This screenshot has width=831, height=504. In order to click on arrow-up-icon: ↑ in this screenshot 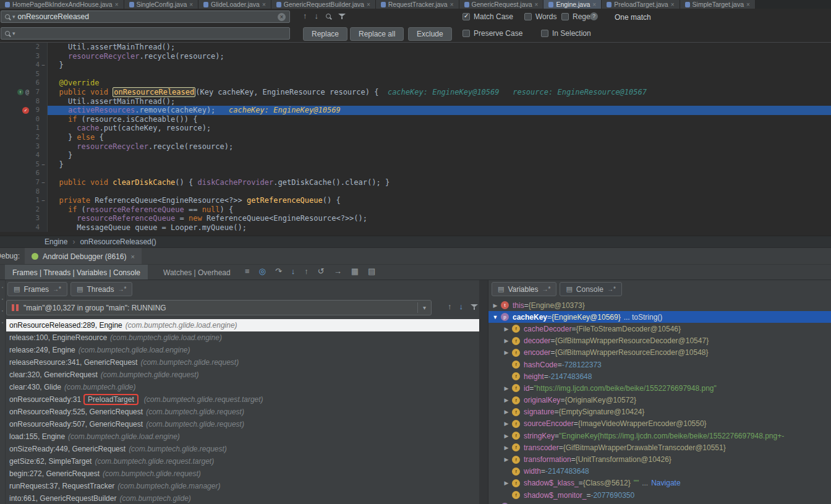, I will do `click(450, 307)`.